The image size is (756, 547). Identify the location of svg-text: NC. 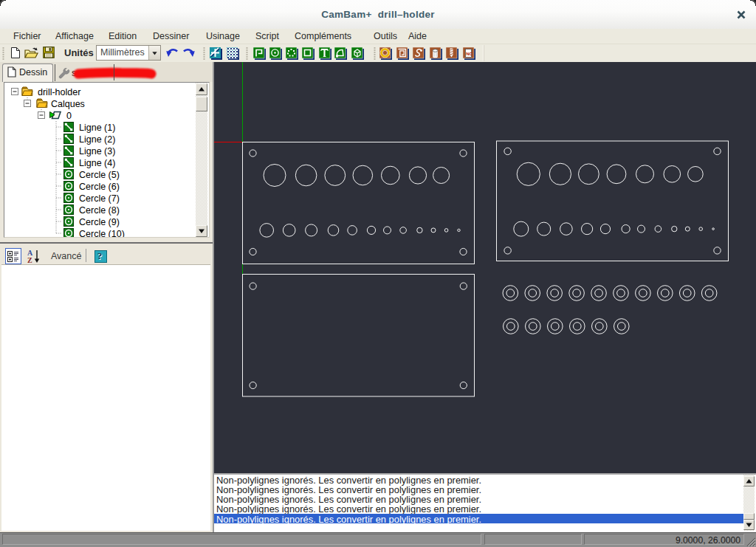
(470, 54).